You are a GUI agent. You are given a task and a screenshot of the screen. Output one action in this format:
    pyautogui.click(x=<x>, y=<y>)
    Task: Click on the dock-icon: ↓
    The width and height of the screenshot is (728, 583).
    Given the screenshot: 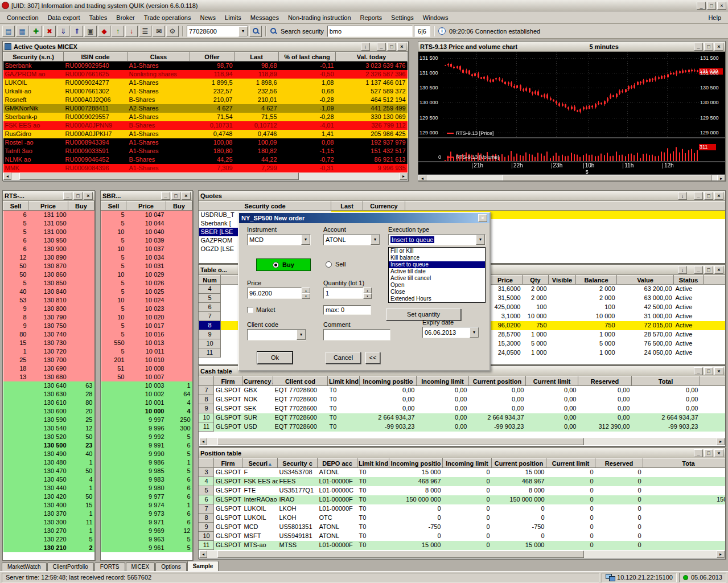 What is the action you would take?
    pyautogui.click(x=365, y=47)
    